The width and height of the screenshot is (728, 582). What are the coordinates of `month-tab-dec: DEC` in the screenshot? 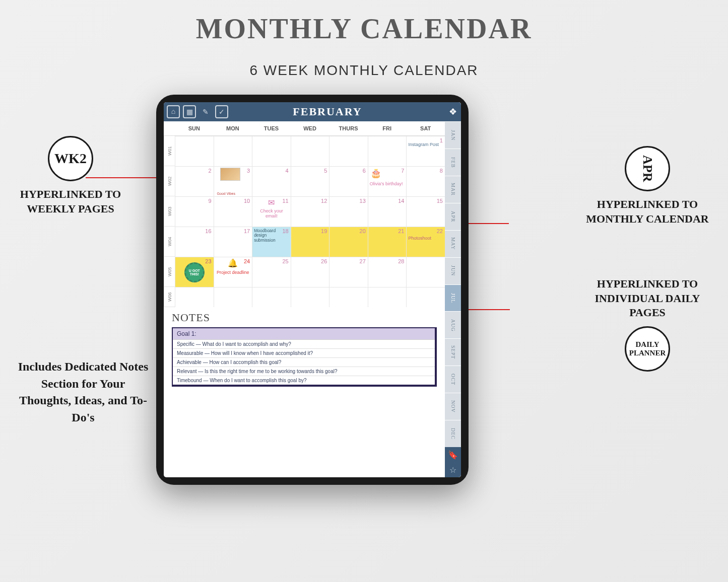 It's located at (453, 433).